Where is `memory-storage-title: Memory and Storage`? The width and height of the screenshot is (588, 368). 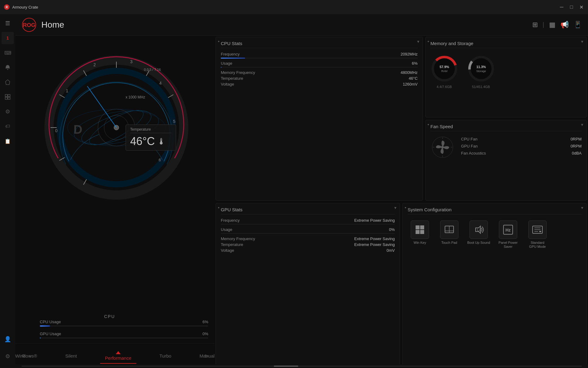 memory-storage-title: Memory and Storage is located at coordinates (452, 44).